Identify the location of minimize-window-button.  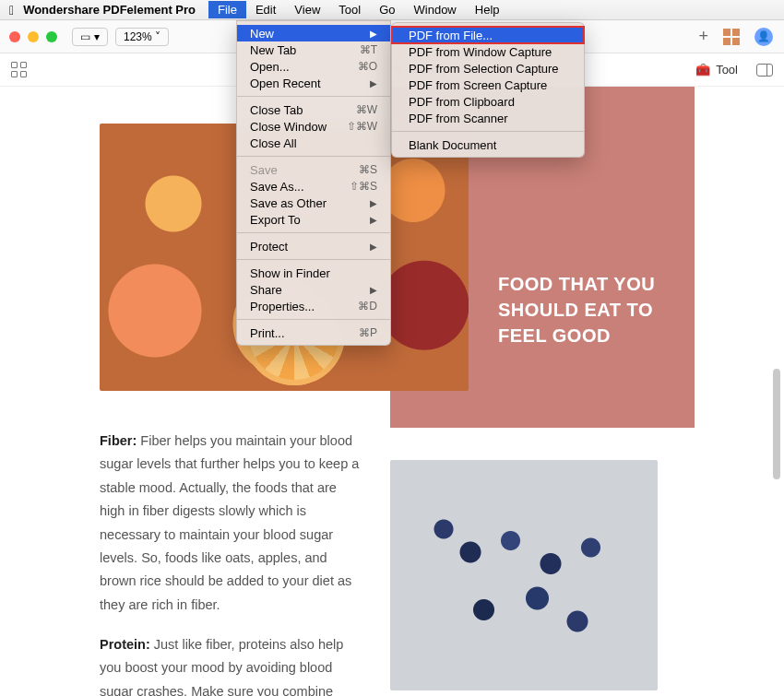
(33, 37).